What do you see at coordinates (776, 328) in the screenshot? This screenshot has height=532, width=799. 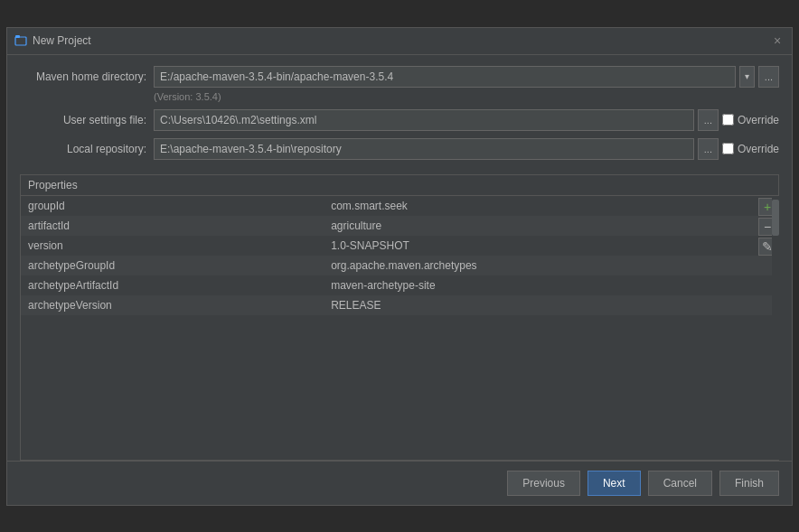 I see `properties-scrollbar` at bounding box center [776, 328].